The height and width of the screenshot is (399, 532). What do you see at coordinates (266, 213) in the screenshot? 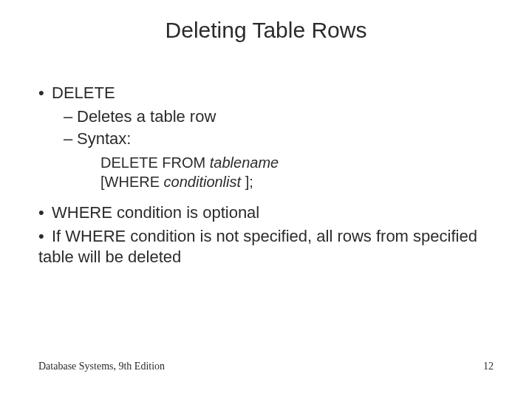
I see `bullet-level1: •WHERE condition is optional` at bounding box center [266, 213].